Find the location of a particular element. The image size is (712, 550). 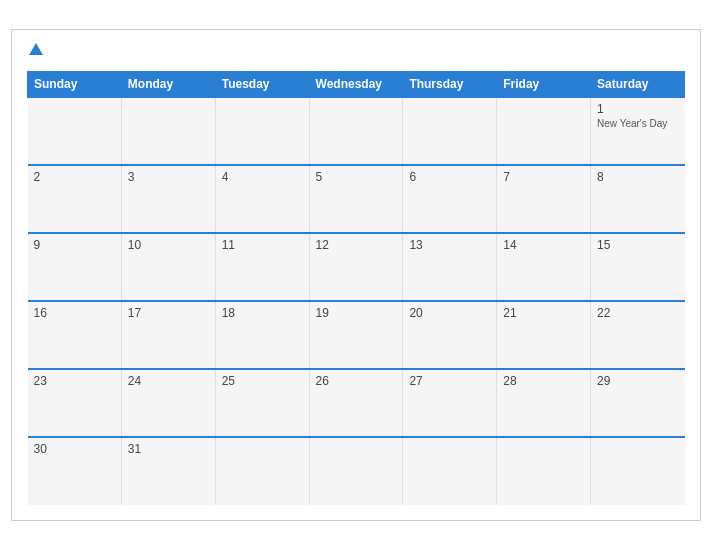

calendar-cell: 10 is located at coordinates (168, 267).